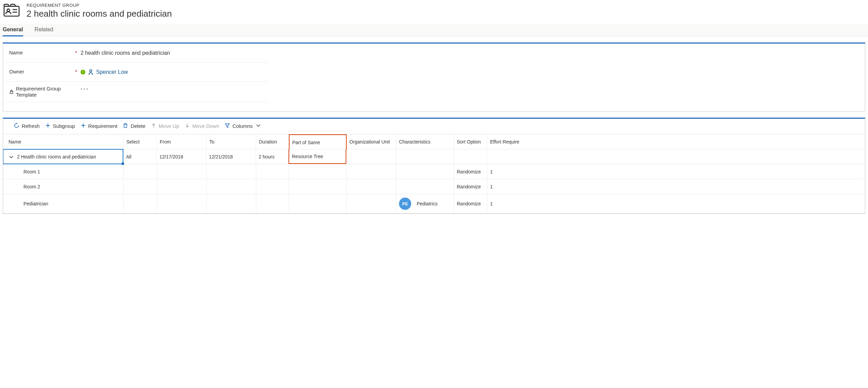 Image resolution: width=868 pixels, height=388 pixels. What do you see at coordinates (136, 53) in the screenshot?
I see `field-name: Name * 2 health clinic rooms and pediatr…` at bounding box center [136, 53].